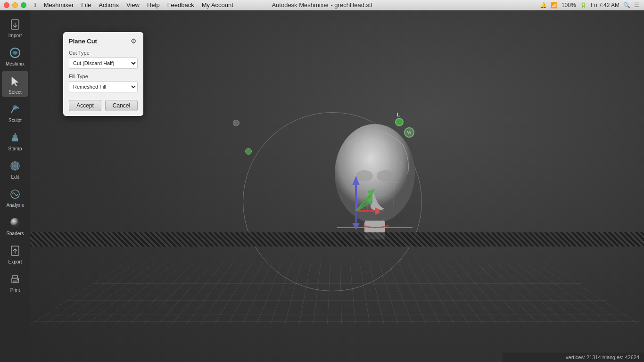 Image resolution: width=644 pixels, height=362 pixels. I want to click on menu-file: File, so click(86, 5).